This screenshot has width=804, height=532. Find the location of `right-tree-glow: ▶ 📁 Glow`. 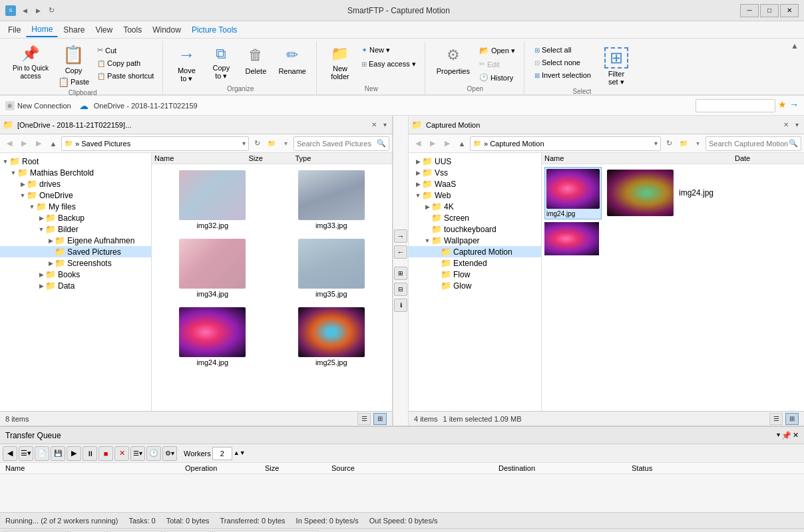

right-tree-glow: ▶ 📁 Glow is located at coordinates (475, 286).